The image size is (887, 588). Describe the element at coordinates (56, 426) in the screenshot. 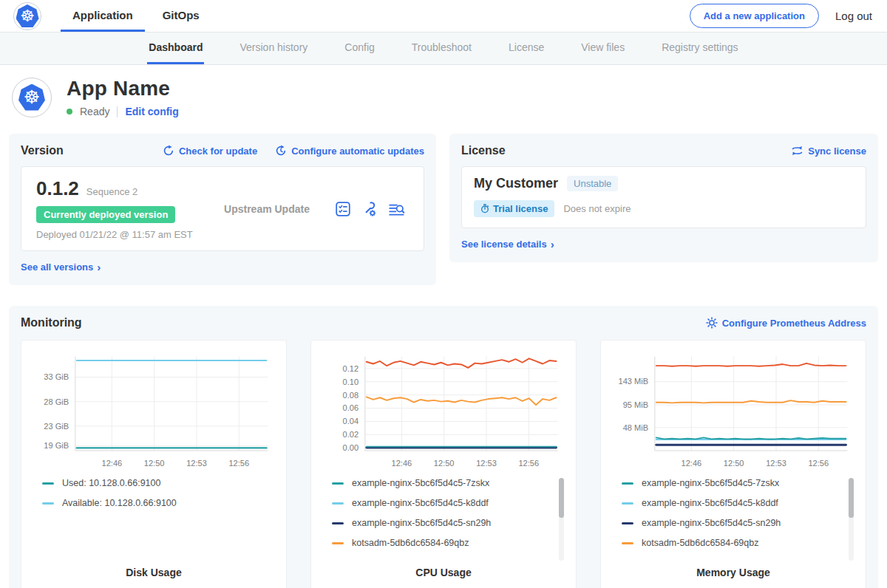

I see `svg-text: 23 GiB` at that location.